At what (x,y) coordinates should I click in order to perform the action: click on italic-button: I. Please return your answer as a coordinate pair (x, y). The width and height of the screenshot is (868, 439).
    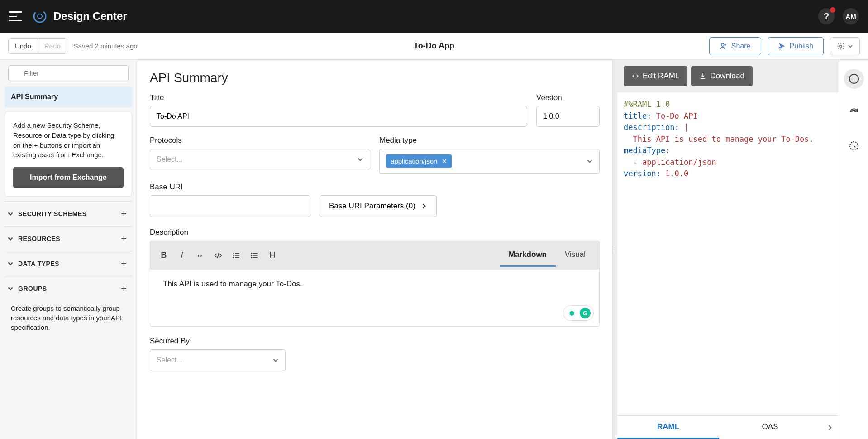
    Looking at the image, I should click on (182, 256).